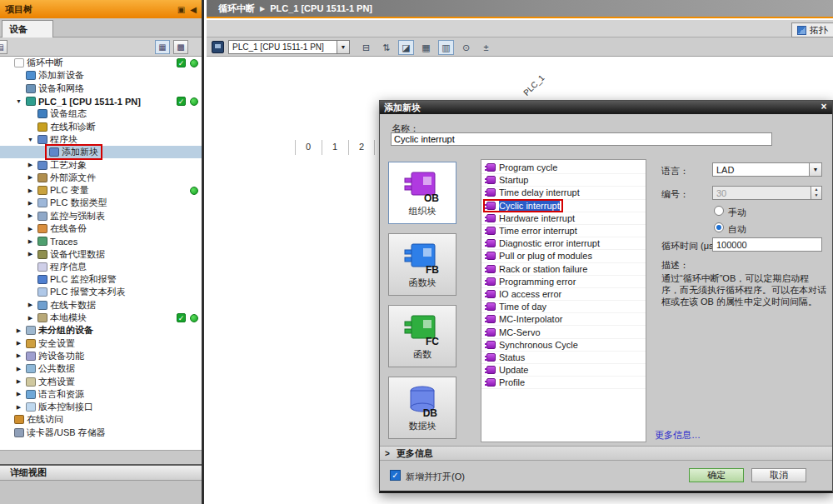 This screenshot has height=504, width=833. Describe the element at coordinates (101, 420) in the screenshot. I see `tree-item: 在线访问` at that location.